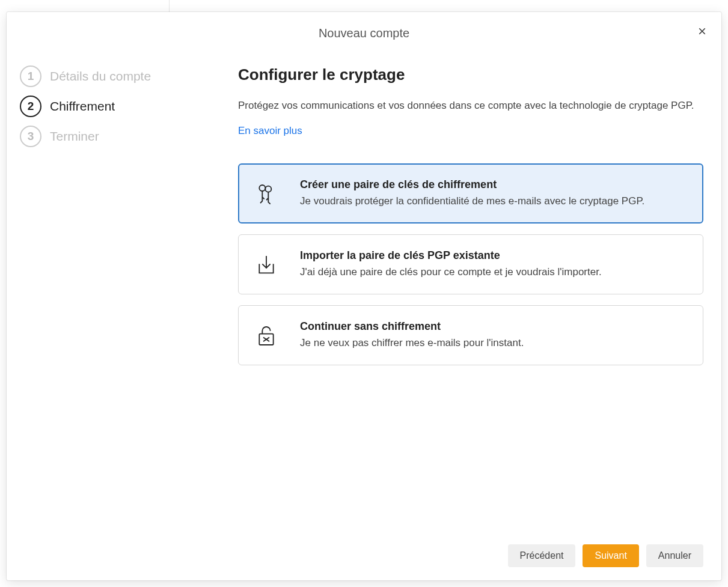  What do you see at coordinates (471, 75) in the screenshot?
I see `page-heading: Configurer le cryptage` at bounding box center [471, 75].